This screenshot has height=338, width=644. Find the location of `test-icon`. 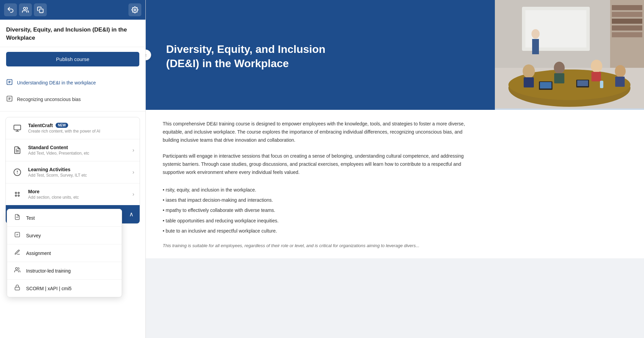

test-icon is located at coordinates (17, 218).